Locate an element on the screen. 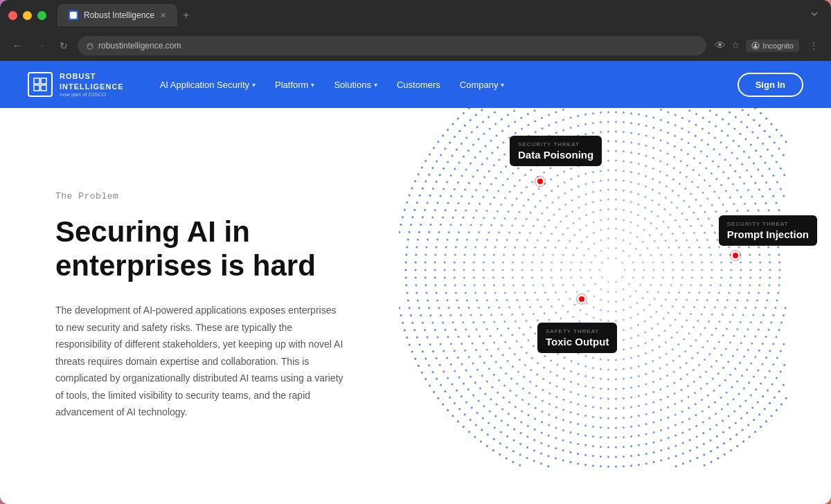  bookmark-icon: ☆ is located at coordinates (735, 46).